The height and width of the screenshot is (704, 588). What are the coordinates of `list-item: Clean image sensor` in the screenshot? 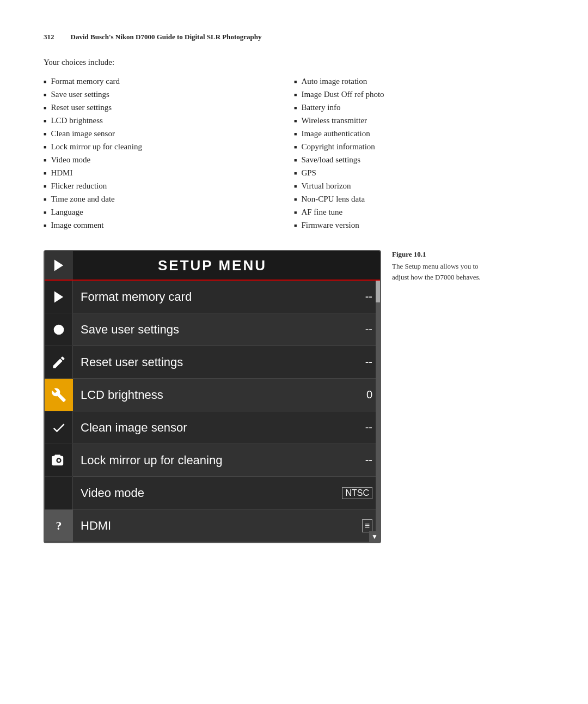 It's located at (169, 134).